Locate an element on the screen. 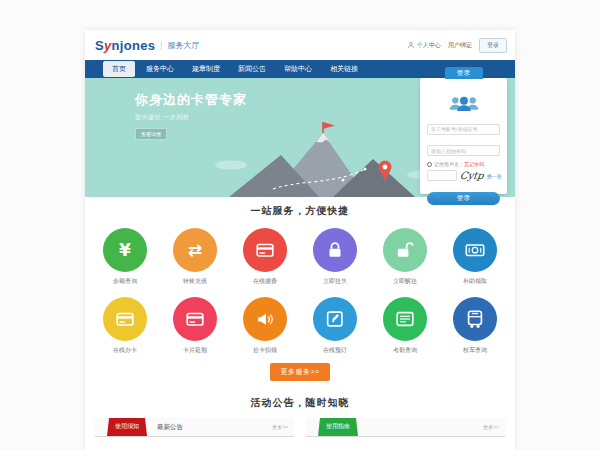 The image size is (600, 450). hero-text-block: 你身边的卡管专家 提供捷径 一步到校 查看详情 is located at coordinates (191, 116).